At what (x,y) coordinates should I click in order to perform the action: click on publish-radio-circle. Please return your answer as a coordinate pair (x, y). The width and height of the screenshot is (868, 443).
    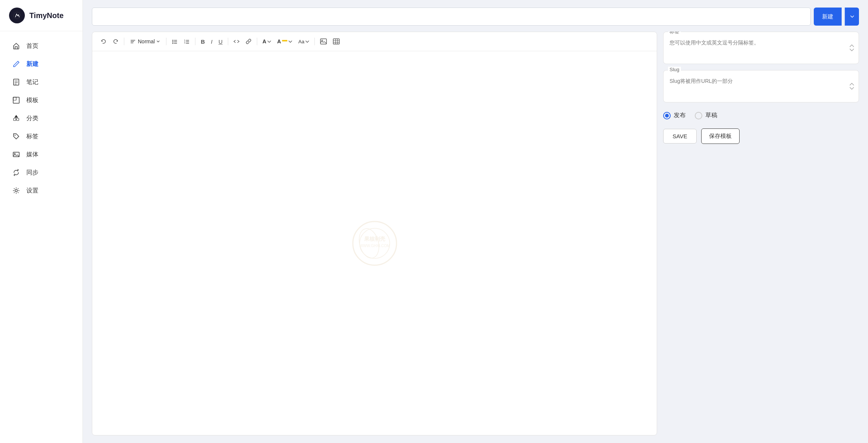
    Looking at the image, I should click on (667, 116).